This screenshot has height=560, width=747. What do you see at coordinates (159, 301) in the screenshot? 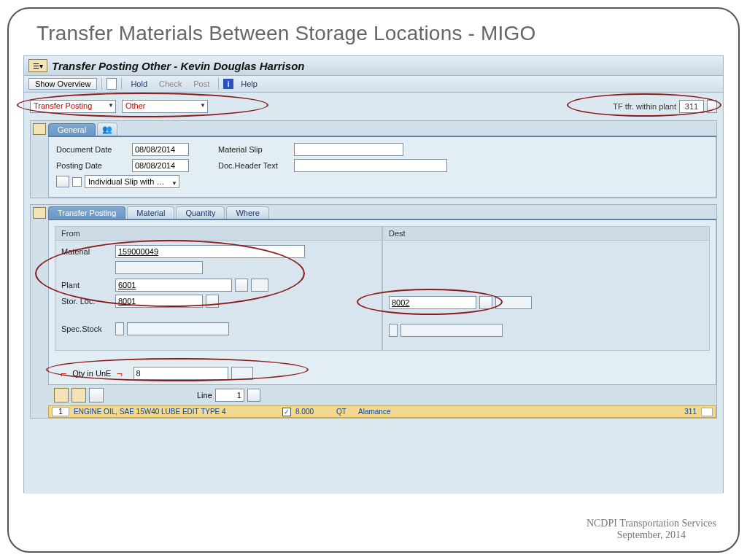
I see `sloc-from-input` at bounding box center [159, 301].